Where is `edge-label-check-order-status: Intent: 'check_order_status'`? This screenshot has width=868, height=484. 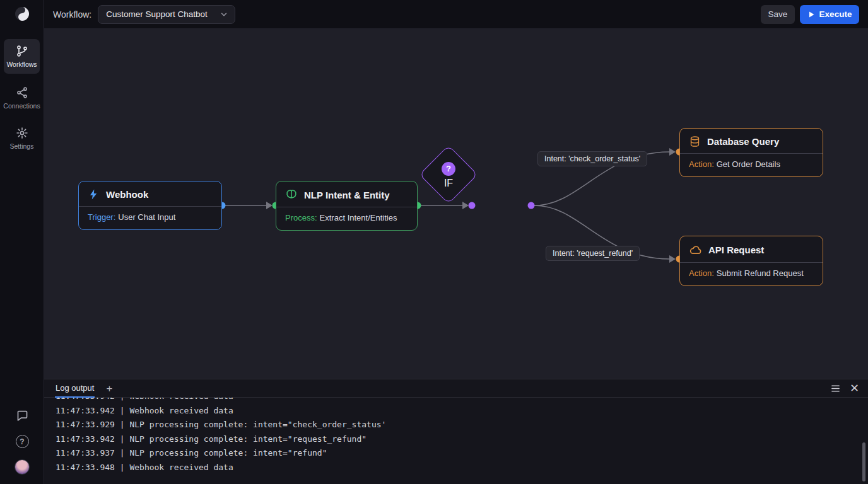 edge-label-check-order-status: Intent: 'check_order_status' is located at coordinates (592, 159).